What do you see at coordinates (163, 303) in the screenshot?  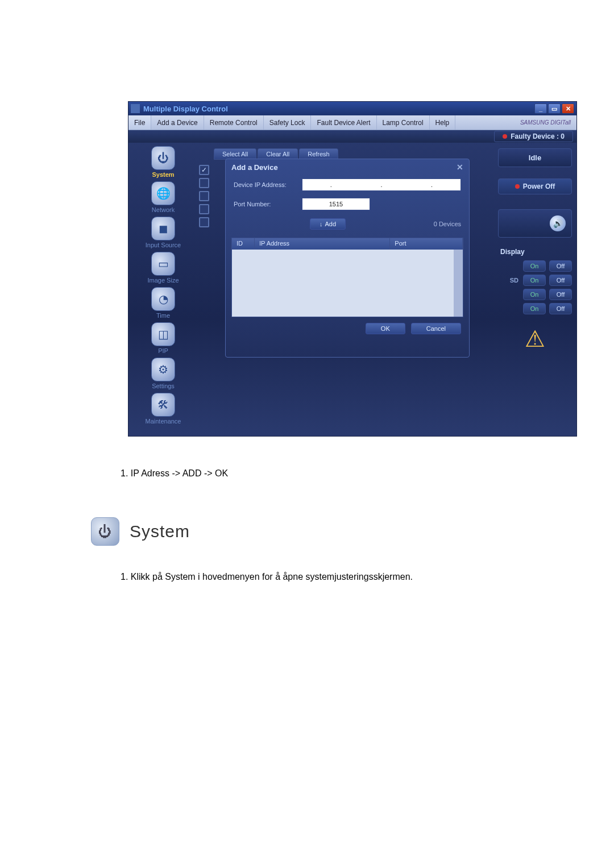 I see `sidebar-item-time: ◔ Time` at bounding box center [163, 303].